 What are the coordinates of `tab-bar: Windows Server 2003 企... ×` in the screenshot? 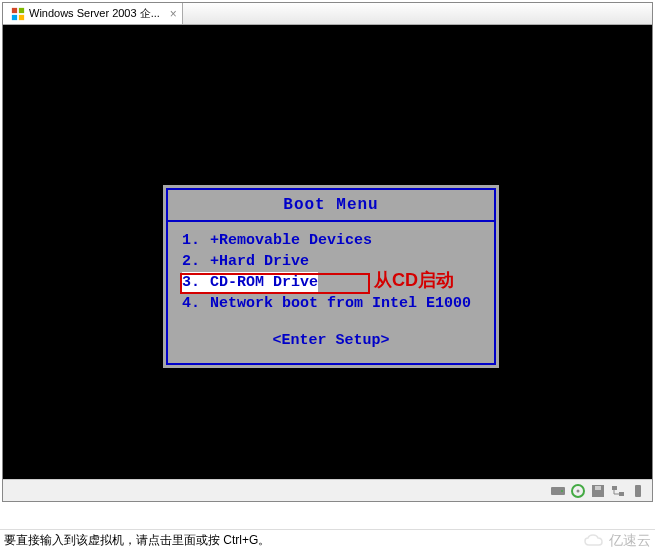 It's located at (328, 14).